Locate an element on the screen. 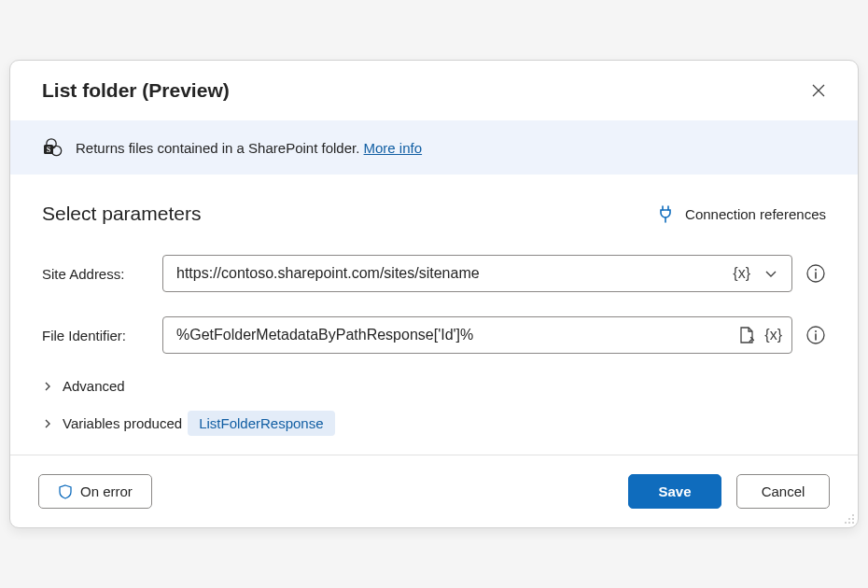 This screenshot has height=588, width=868. variables-produced-expander: Variables produced is located at coordinates (112, 424).